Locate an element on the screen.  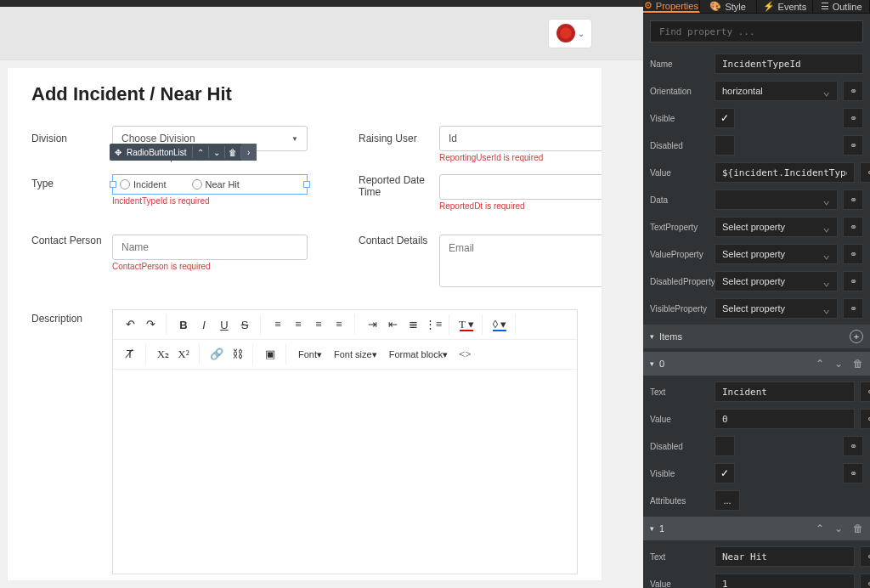
align-left-icon: ≡ is located at coordinates (278, 325).